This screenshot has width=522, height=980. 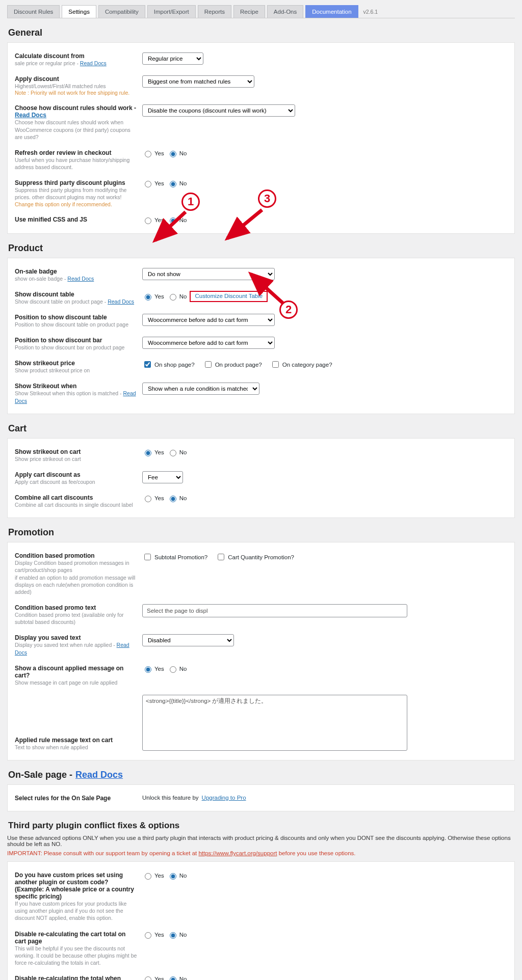 What do you see at coordinates (76, 294) in the screenshot?
I see `show-table-label: Show discount table` at bounding box center [76, 294].